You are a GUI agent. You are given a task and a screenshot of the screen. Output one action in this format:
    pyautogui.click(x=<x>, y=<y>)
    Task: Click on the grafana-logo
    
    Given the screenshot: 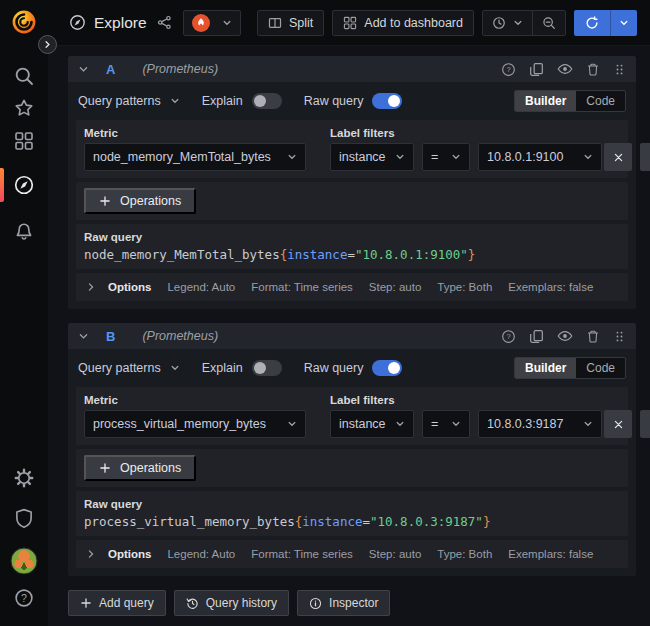 What is the action you would take?
    pyautogui.click(x=24, y=22)
    